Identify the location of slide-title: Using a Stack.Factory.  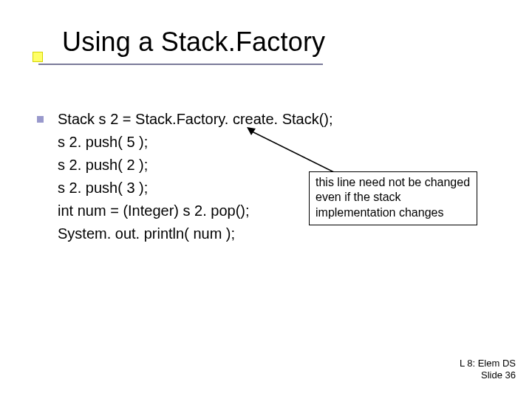
(194, 42).